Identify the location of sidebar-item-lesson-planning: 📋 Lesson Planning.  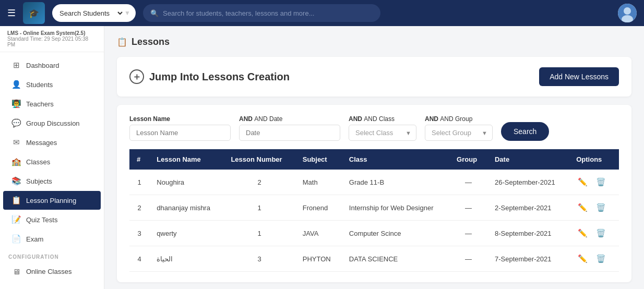
(52, 200).